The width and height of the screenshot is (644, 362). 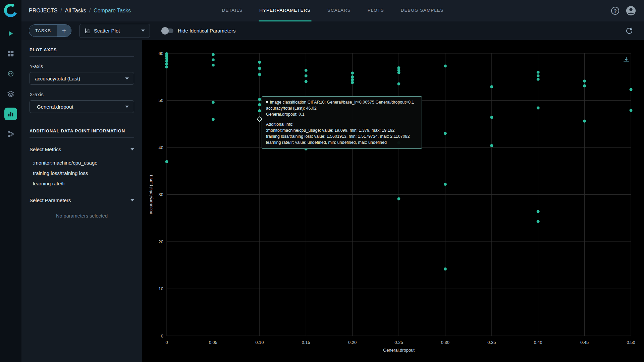 What do you see at coordinates (398, 343) in the screenshot?
I see `svg-text: 0.25` at bounding box center [398, 343].